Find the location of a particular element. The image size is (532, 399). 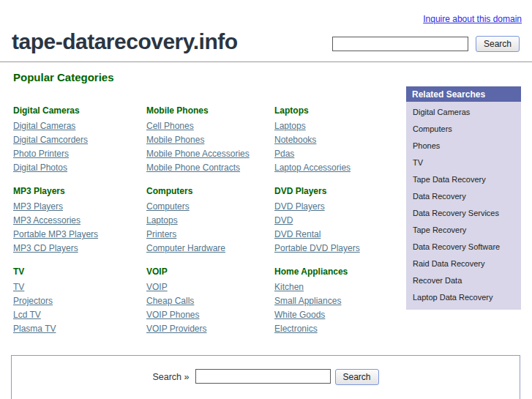

category-link: MP3 Accessories is located at coordinates (47, 220).